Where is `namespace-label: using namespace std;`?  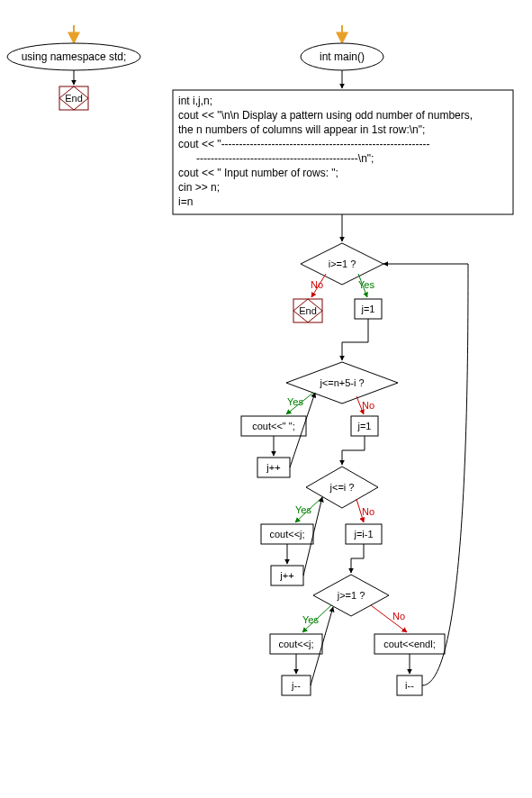 namespace-label: using namespace std; is located at coordinates (74, 57).